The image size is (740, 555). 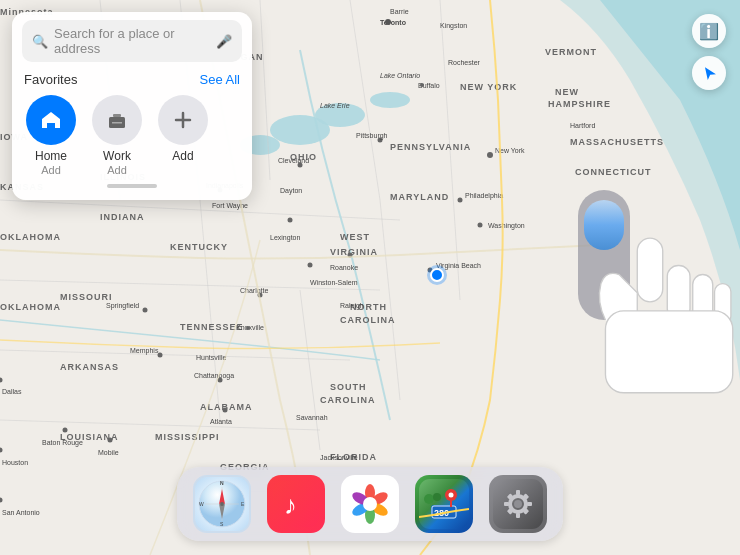 What do you see at coordinates (484, 196) in the screenshot?
I see `svg-text: Philadelphia` at bounding box center [484, 196].